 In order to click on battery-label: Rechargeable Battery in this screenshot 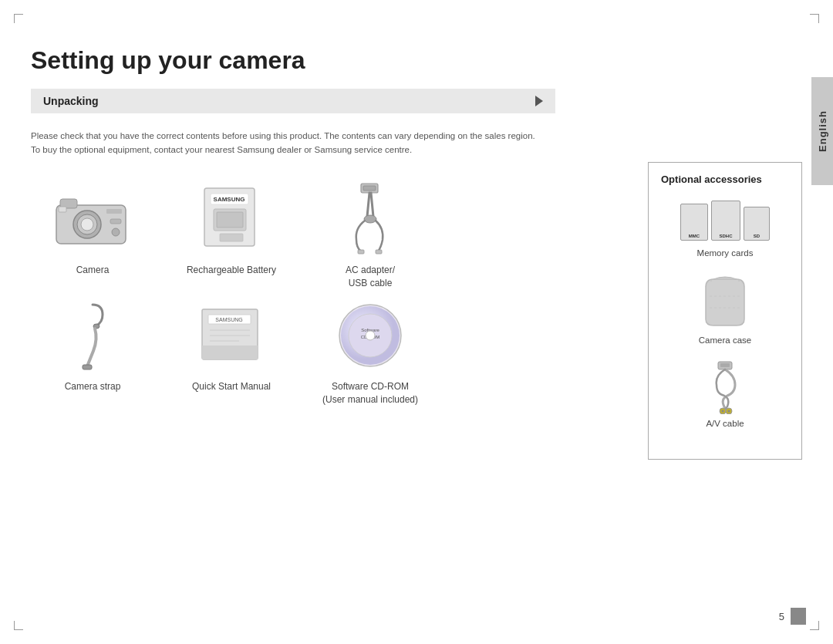, I will do `click(231, 270)`.